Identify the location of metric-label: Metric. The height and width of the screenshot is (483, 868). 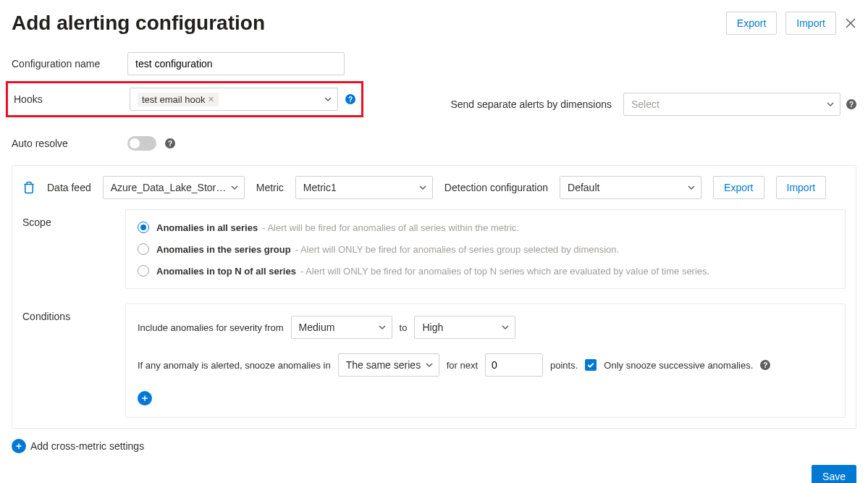
(270, 188).